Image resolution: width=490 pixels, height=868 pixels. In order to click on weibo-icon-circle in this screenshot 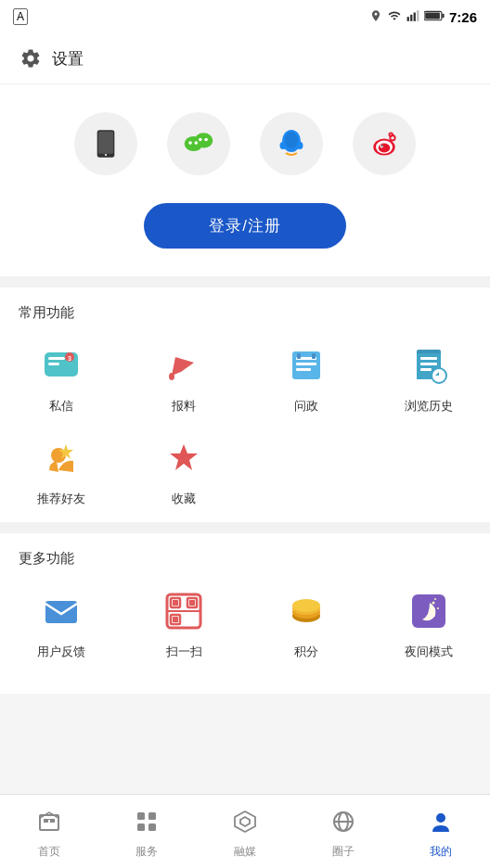, I will do `click(384, 144)`.